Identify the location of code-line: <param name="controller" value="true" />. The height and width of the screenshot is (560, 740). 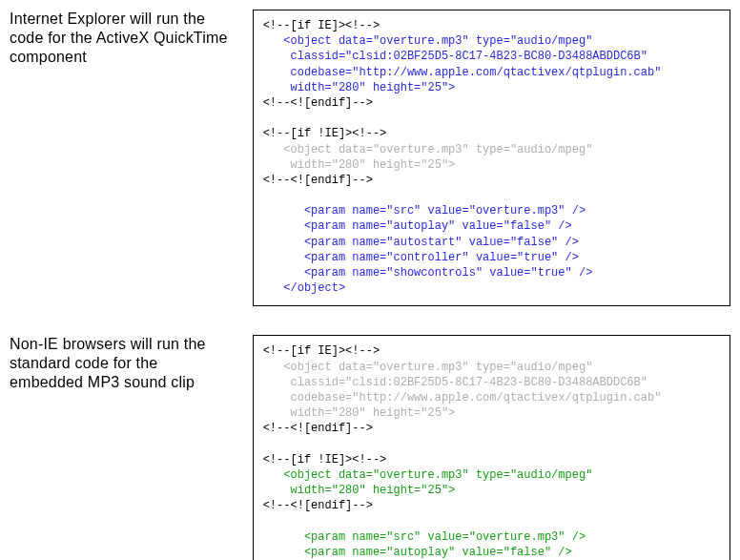
(492, 258).